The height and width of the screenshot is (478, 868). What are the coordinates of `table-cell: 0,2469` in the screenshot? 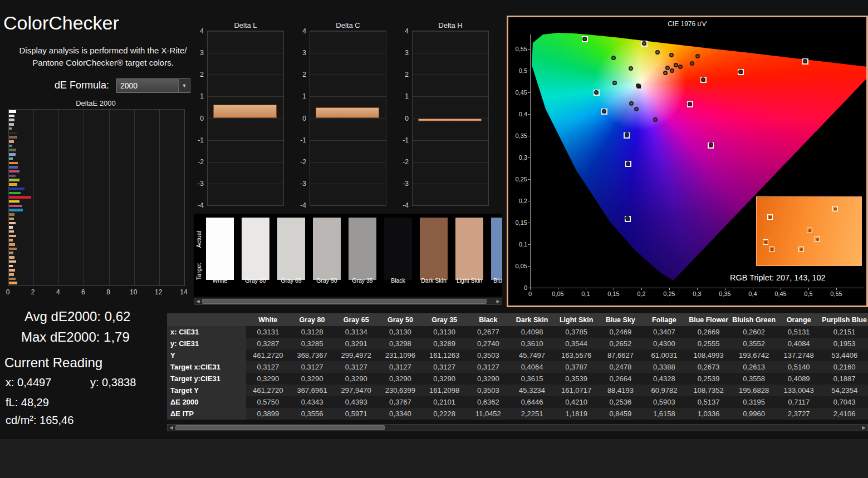 It's located at (620, 332).